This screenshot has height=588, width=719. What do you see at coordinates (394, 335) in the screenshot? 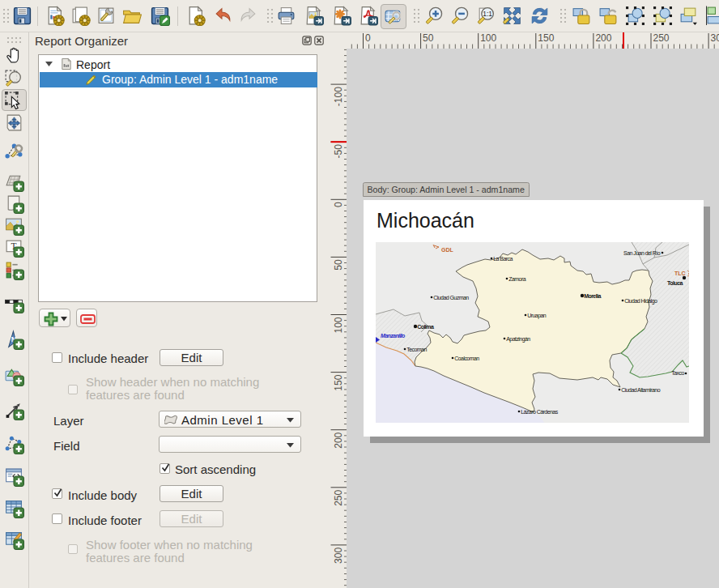
I see `svg-text: Manzanillo` at bounding box center [394, 335].